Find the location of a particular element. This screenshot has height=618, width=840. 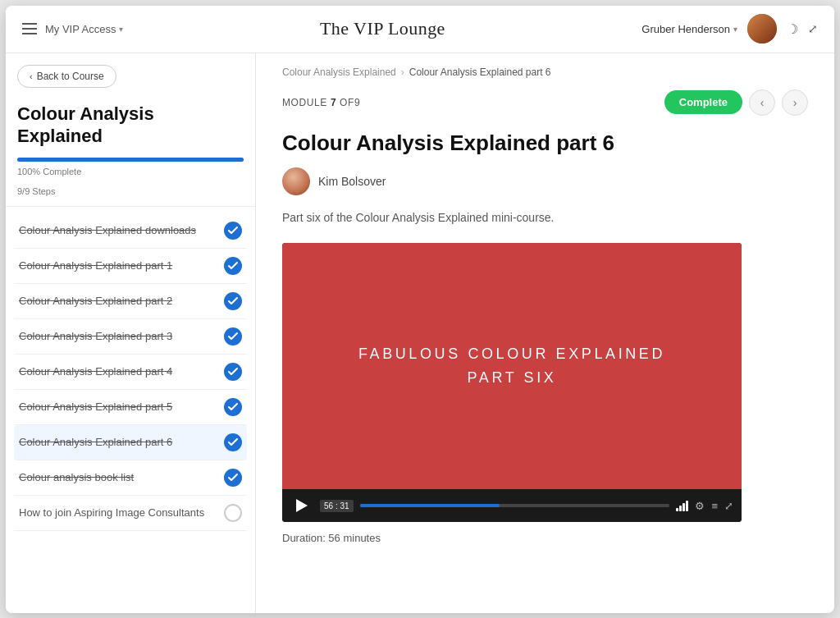

lesson-item: Colour Analysis Explained part 6 is located at coordinates (130, 443).